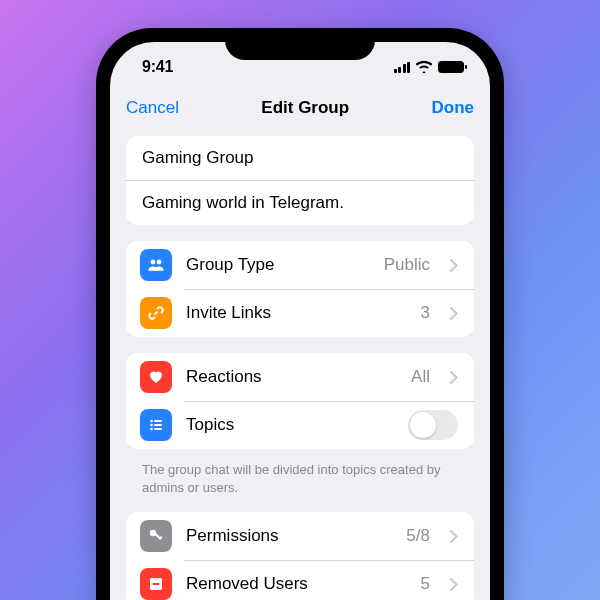 This screenshot has width=600, height=600. What do you see at coordinates (300, 158) in the screenshot?
I see `group-name-input: Gaming Group` at bounding box center [300, 158].